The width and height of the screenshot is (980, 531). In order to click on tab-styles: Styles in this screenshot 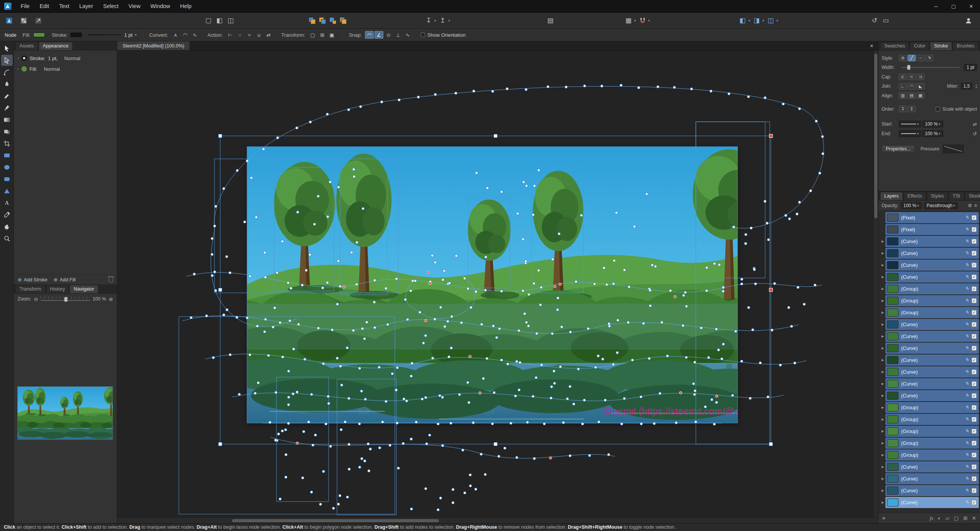, I will do `click(937, 196)`.